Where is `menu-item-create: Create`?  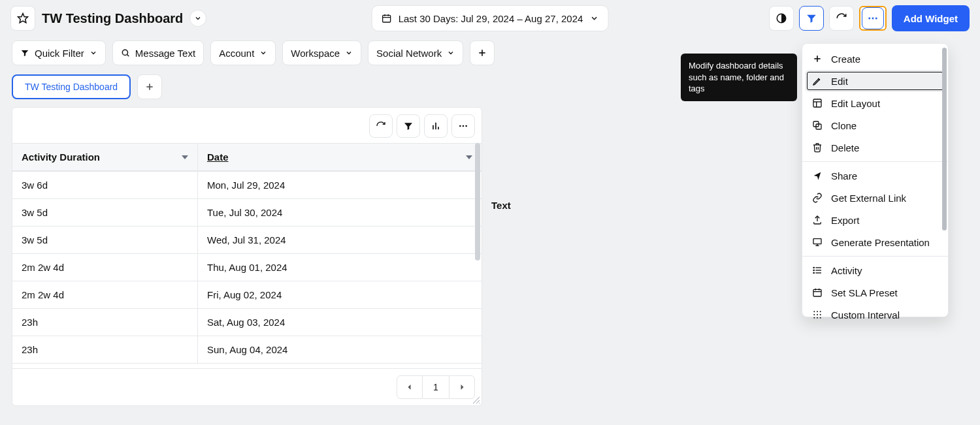
menu-item-create: Create is located at coordinates (875, 59).